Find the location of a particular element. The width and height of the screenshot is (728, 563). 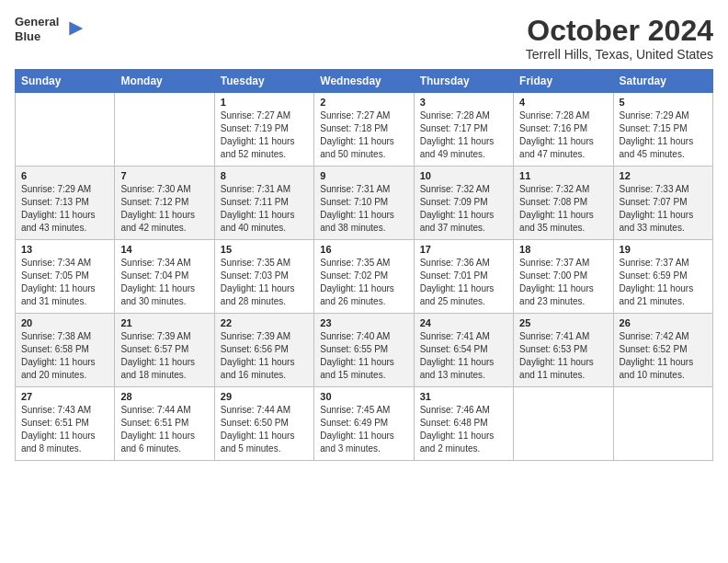

day-number: 14 is located at coordinates (164, 249).